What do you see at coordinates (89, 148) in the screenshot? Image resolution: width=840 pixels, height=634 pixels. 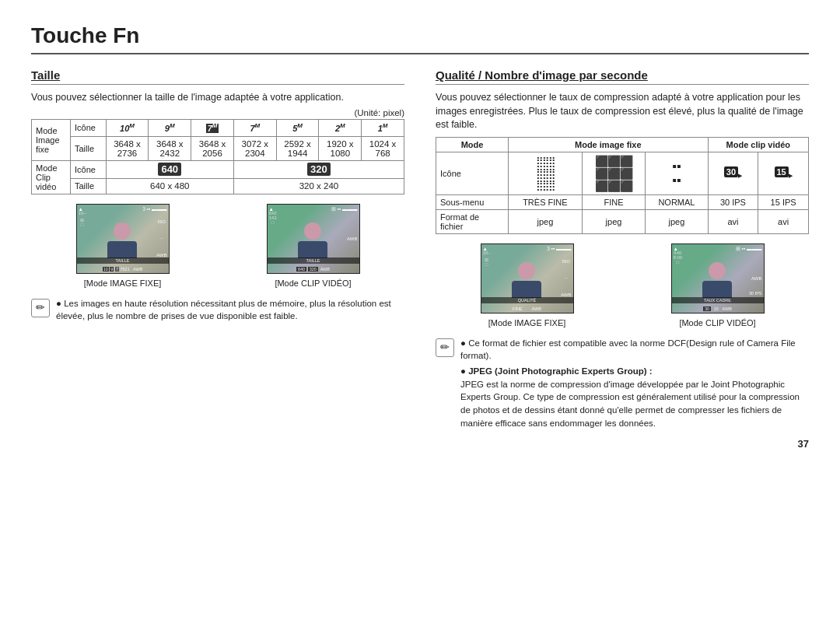 I see `taille-label: Taille` at bounding box center [89, 148].